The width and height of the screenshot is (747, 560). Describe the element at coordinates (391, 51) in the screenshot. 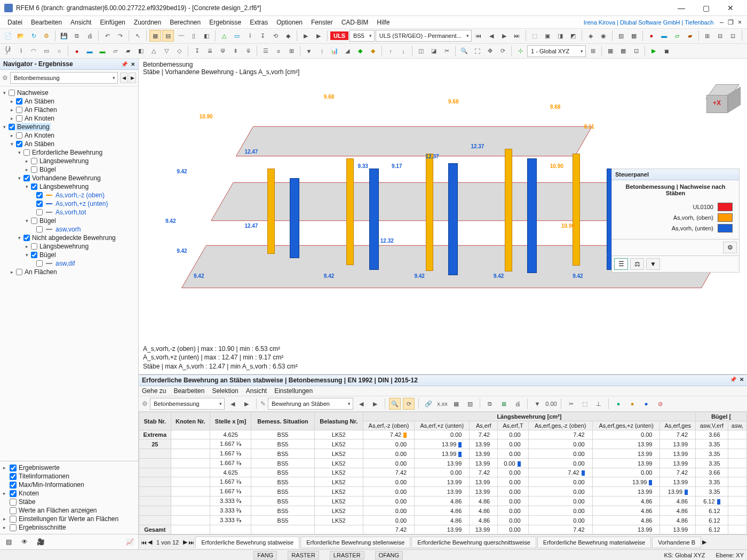

I see `asc-icon: ↑` at that location.